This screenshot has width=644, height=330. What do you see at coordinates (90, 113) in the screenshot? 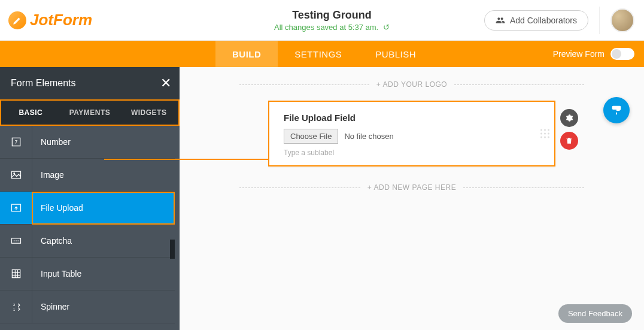
I see `sidebar-tab-payments: PAYMENTS` at bounding box center [90, 113].